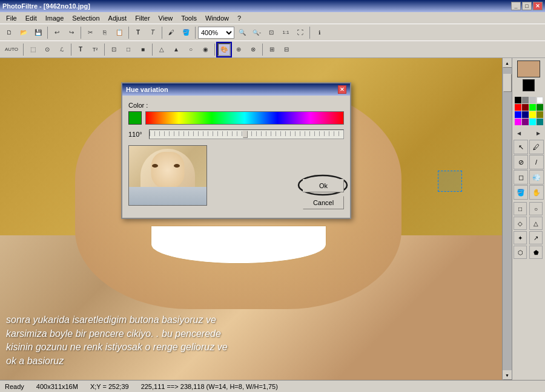  What do you see at coordinates (176, 50) in the screenshot?
I see `triangle-fill: ▲` at bounding box center [176, 50].